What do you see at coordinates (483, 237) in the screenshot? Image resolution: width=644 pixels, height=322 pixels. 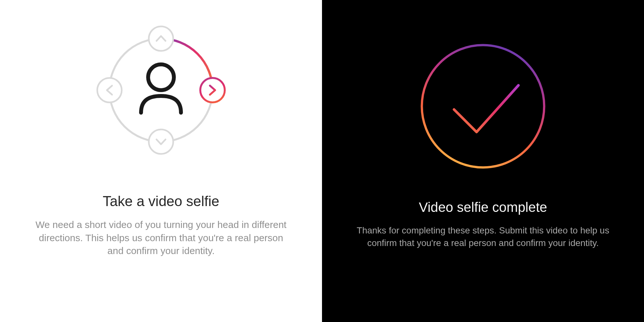 I see `complete-description: Thanks for completing these steps. Submi…` at bounding box center [483, 237].